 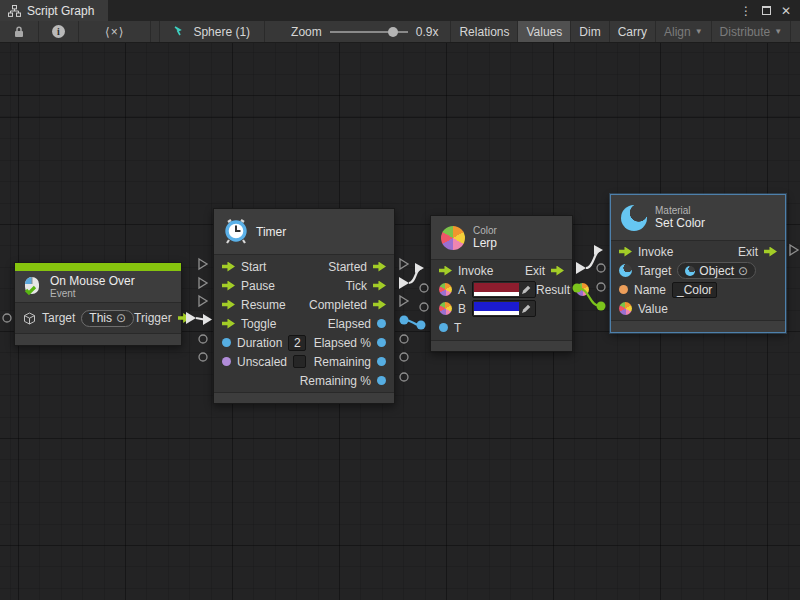 I want to click on duration-input: 2, so click(x=297, y=343).